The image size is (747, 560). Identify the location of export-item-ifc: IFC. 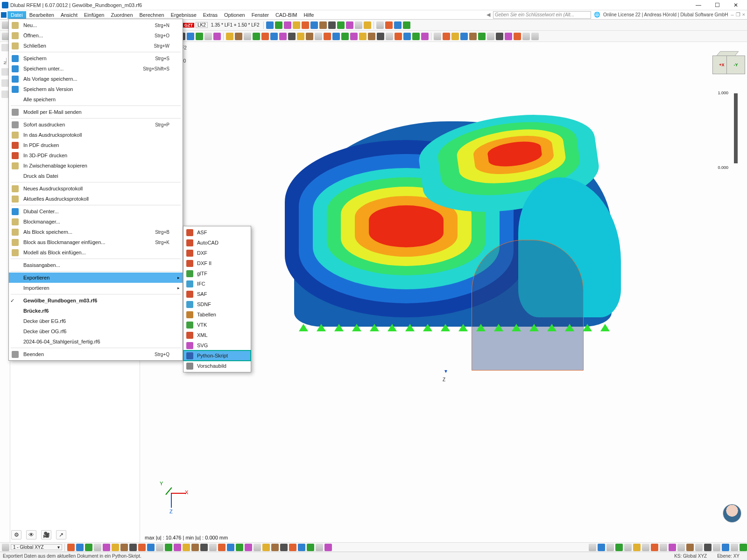
(217, 284).